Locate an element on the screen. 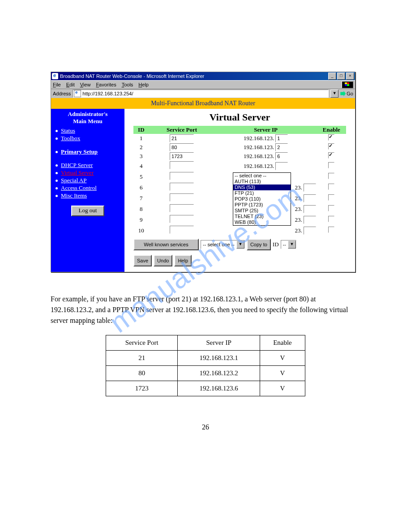 Image resolution: width=411 pixels, height=532 pixels. menu-help: Help is located at coordinates (143, 85).